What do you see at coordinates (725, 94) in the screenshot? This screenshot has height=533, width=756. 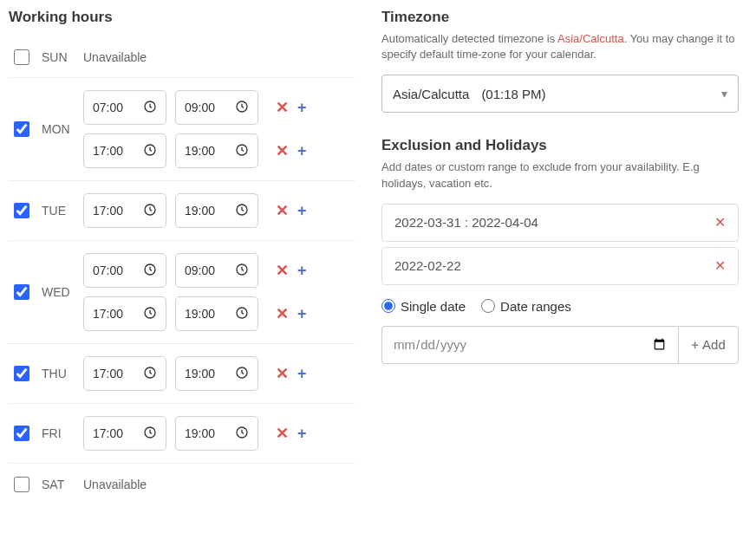 I see `caret-down-icon: ▾` at bounding box center [725, 94].